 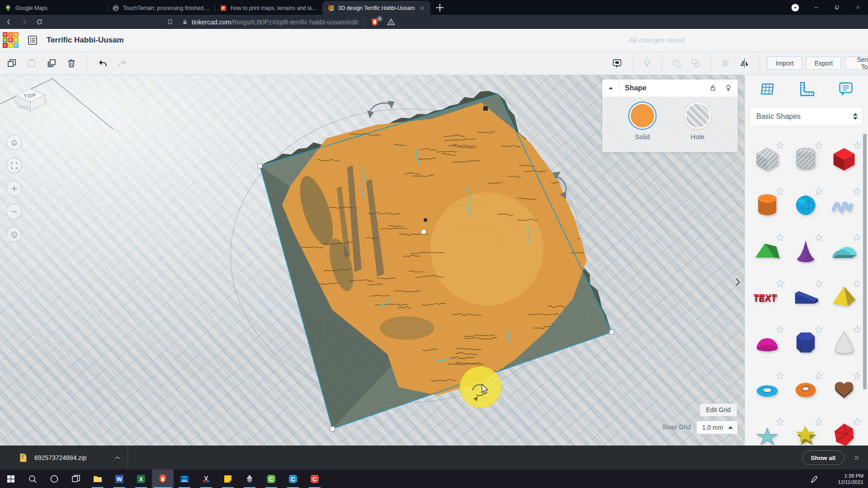 I want to click on taskbar-clipchamp: C, so click(x=315, y=479).